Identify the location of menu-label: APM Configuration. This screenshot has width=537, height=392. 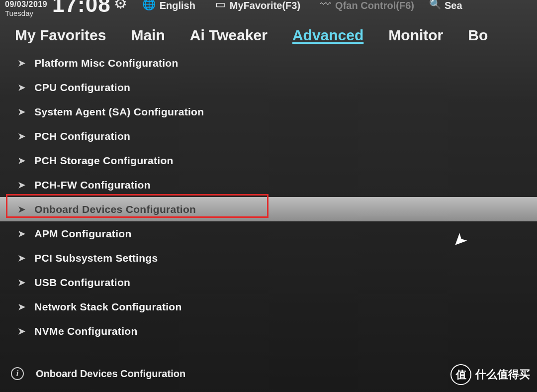
(83, 234).